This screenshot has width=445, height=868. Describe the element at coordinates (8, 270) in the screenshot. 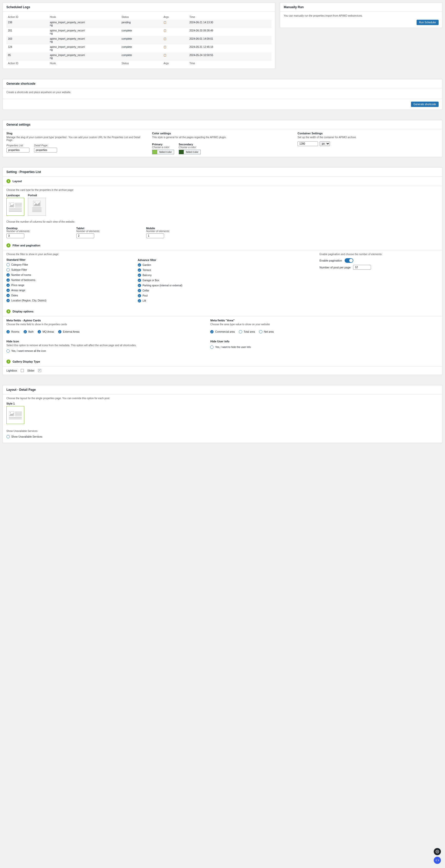

I see `std-filter-1-checkbox` at that location.